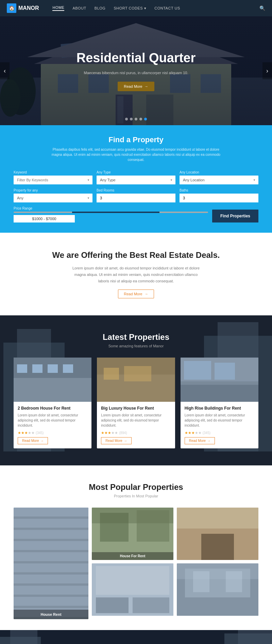  I want to click on property-body-3: High Rise Buildings For Rent Lorem ipsum…, so click(220, 425).